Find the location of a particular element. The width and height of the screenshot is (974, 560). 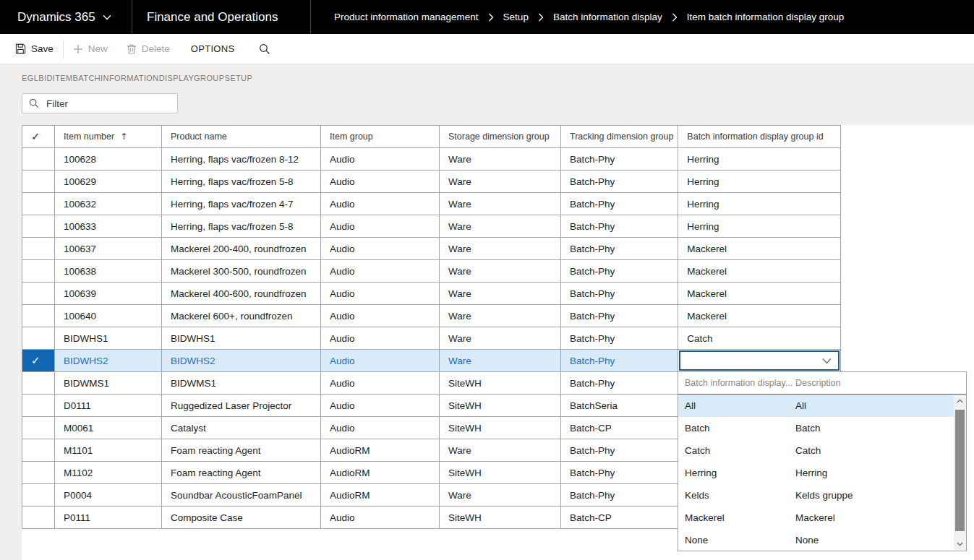

dropdown-option-batch: BatchBatch is located at coordinates (822, 428).